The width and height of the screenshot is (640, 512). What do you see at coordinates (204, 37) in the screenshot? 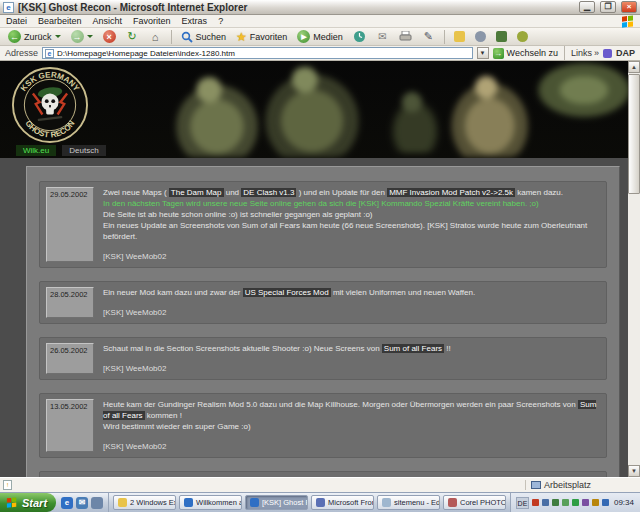
I see `search-button: Suchen` at bounding box center [204, 37].